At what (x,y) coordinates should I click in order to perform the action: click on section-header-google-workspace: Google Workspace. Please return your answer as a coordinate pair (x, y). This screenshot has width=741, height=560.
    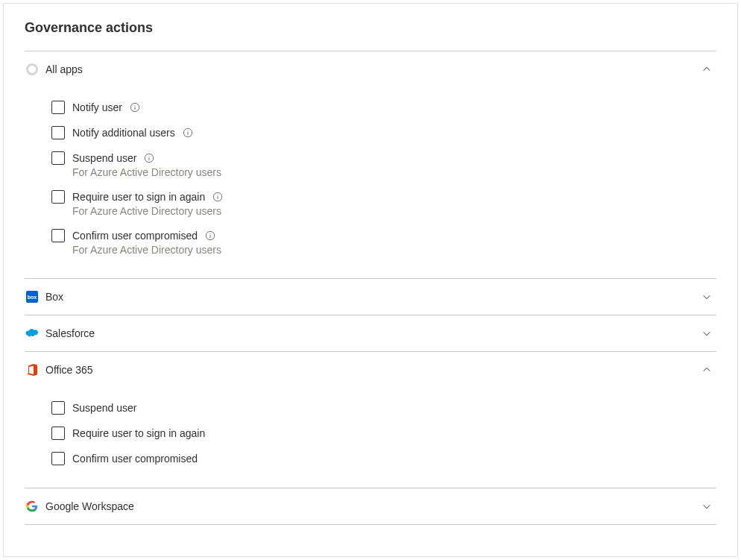
    Looking at the image, I should click on (370, 506).